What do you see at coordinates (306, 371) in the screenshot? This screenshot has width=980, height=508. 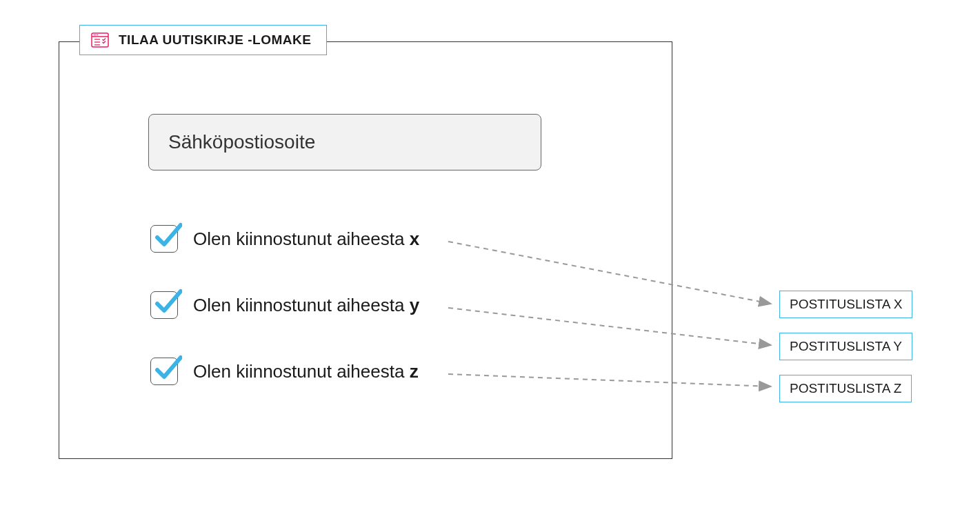 I see `checkbox-label-z: Olen kiinnostunut aiheesta z` at bounding box center [306, 371].